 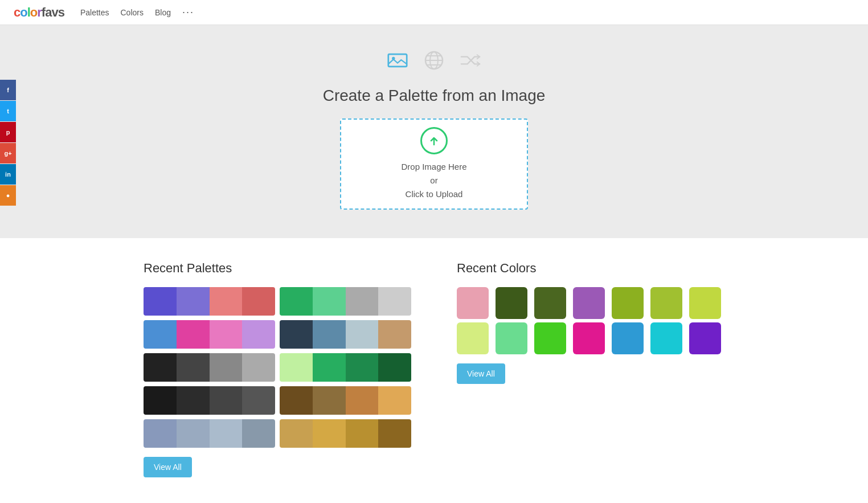 I want to click on recent-colors-title: Recent Colors, so click(x=591, y=268).